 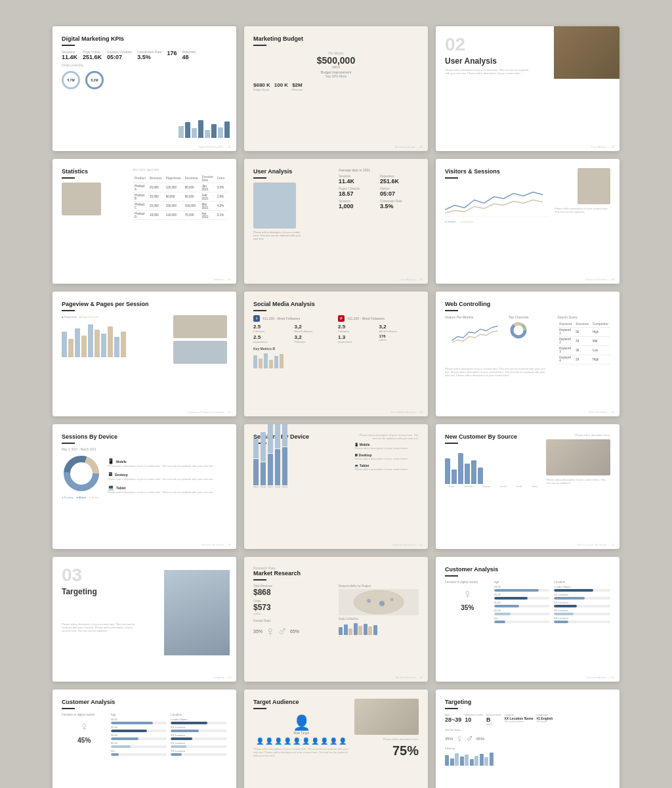 I want to click on mr-left: Total Revenue $868 Costs $573 million Ge…, so click(x=293, y=612).